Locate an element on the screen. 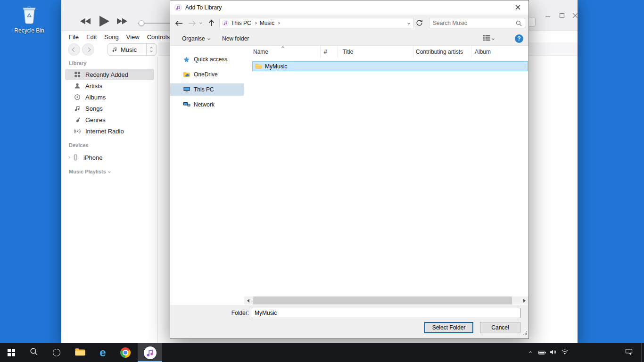 The height and width of the screenshot is (362, 644). volume-tray-icon is located at coordinates (553, 353).